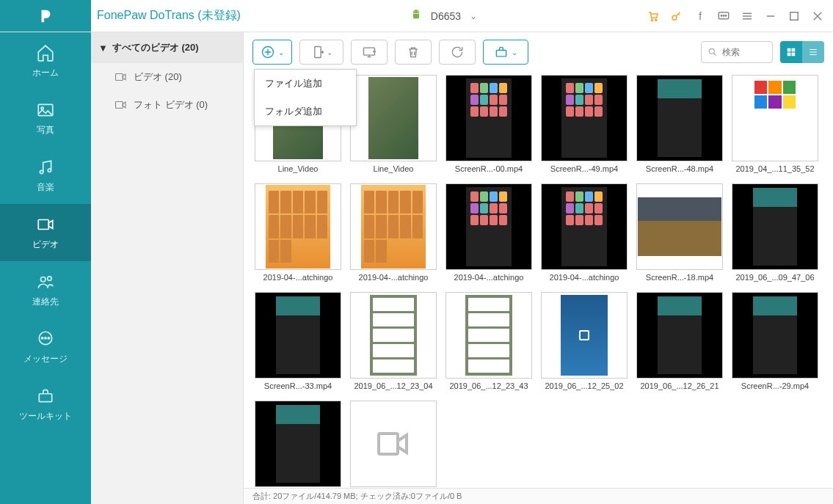 The height and width of the screenshot is (504, 833). What do you see at coordinates (775, 124) in the screenshot?
I see `video-item: 2019_04_...11_35_52` at bounding box center [775, 124].